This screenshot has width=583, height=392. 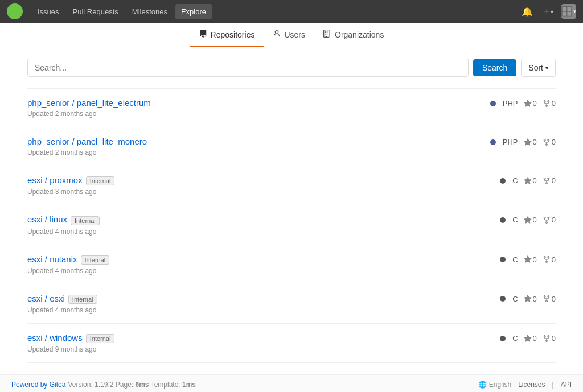 I want to click on repo-name-link: php_senior / panel_lite_electrum, so click(x=89, y=102).